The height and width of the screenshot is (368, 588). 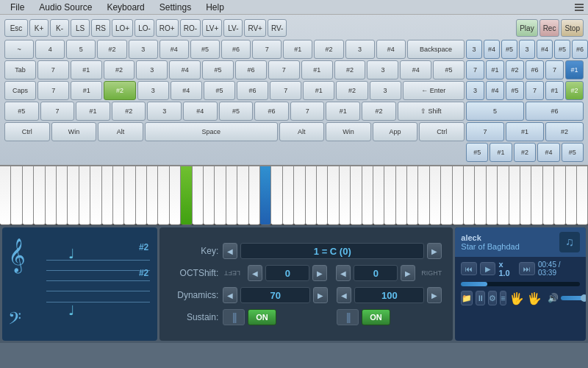 I want to click on rominus-button: RO-, so click(x=190, y=28).